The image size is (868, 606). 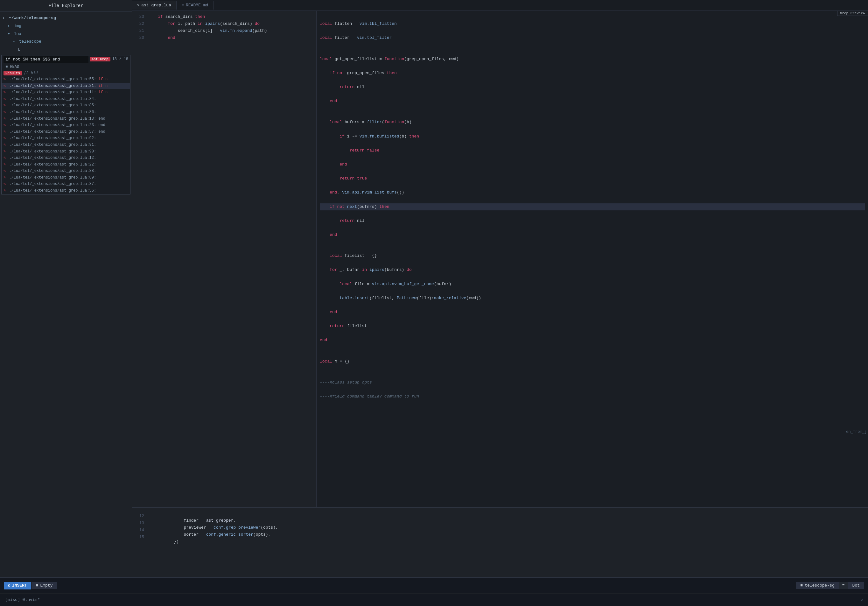 What do you see at coordinates (146, 542) in the screenshot?
I see `bottom-line-numbers: 12 13 14 15` at bounding box center [146, 542].